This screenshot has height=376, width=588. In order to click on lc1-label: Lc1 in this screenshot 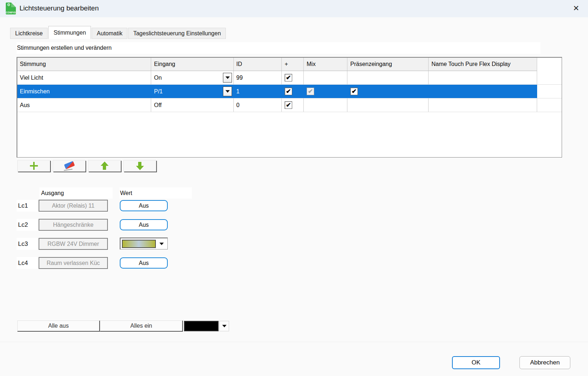, I will do `click(27, 205)`.